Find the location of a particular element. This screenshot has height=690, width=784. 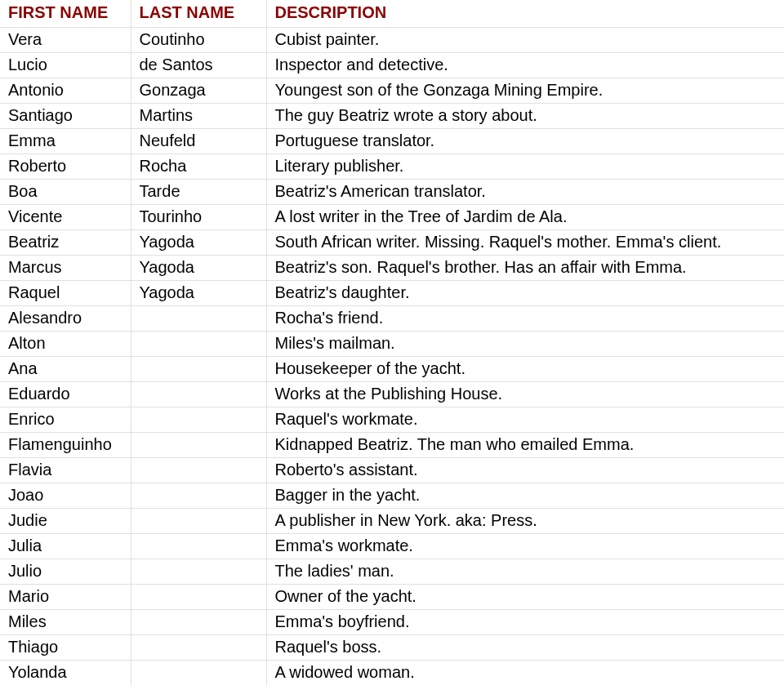

table-row: VicenteTourinhoA lost writer in the Tree… is located at coordinates (392, 217).